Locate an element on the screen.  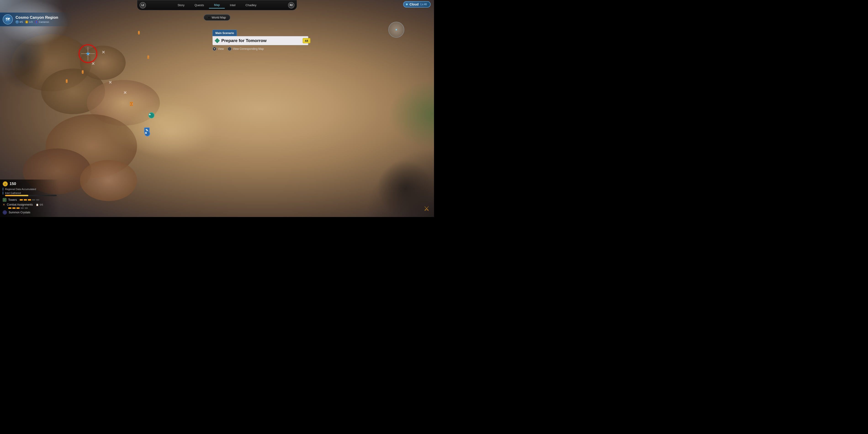
bottom-right-sword-icon: ⚔ is located at coordinates (427, 209).